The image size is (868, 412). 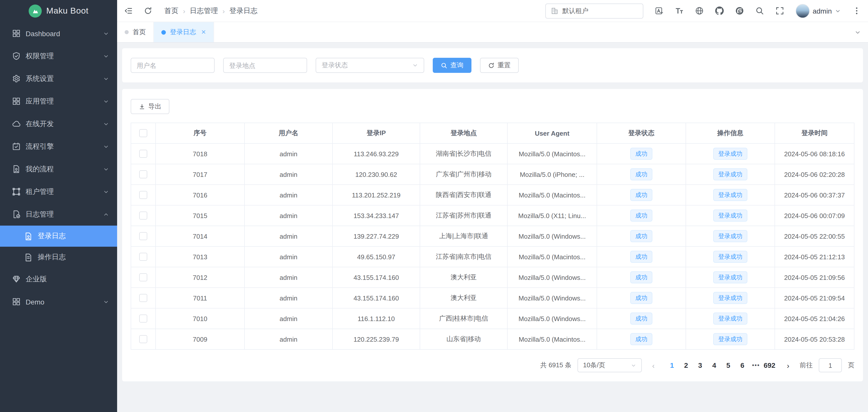 What do you see at coordinates (679, 11) in the screenshot?
I see `font-size-icon` at bounding box center [679, 11].